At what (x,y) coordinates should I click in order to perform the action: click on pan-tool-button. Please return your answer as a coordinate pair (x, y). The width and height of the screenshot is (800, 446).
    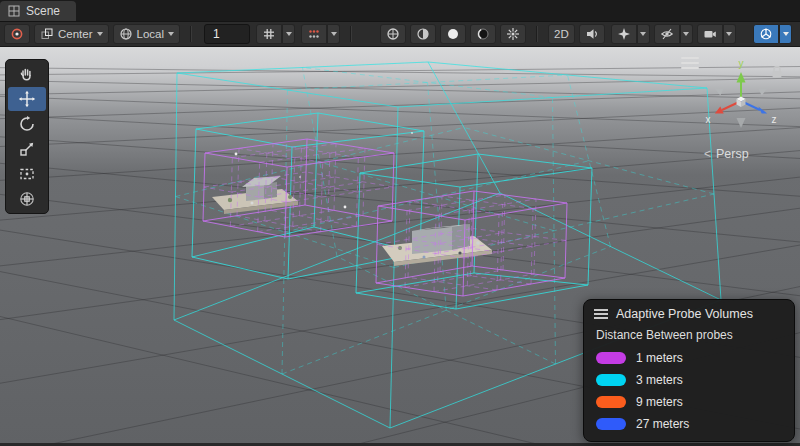
    Looking at the image, I should click on (27, 74).